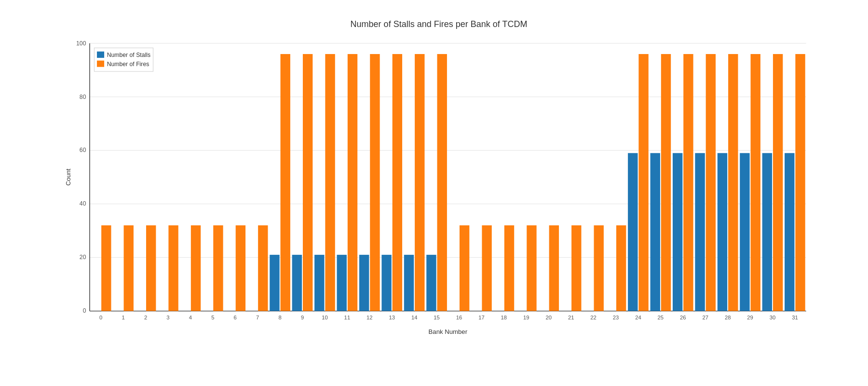  What do you see at coordinates (347, 317) in the screenshot?
I see `svg-text: 11` at bounding box center [347, 317].